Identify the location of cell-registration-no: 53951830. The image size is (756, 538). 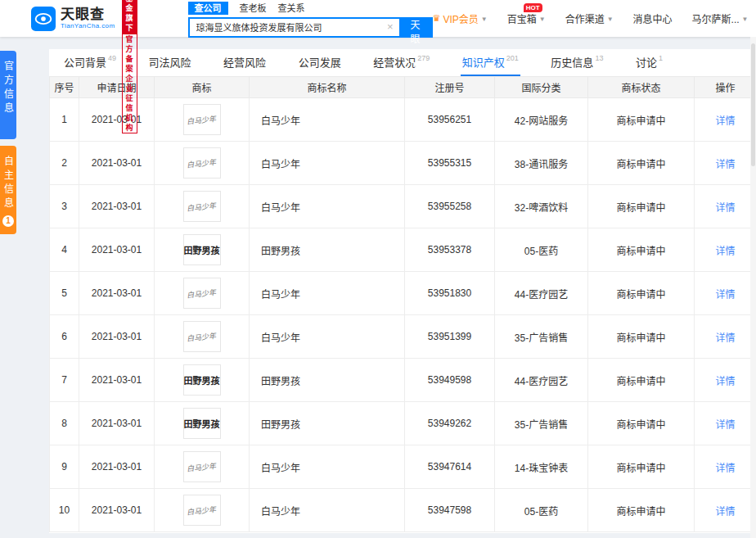
(450, 293).